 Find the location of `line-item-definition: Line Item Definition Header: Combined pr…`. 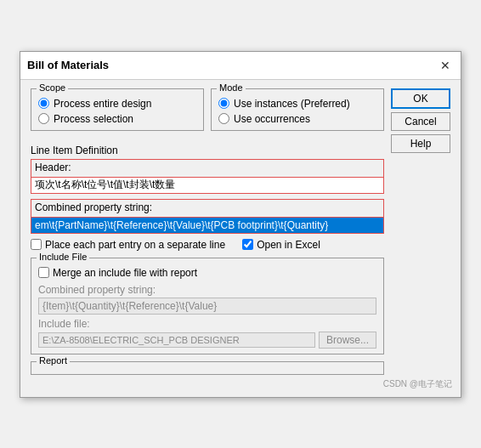

line-item-definition: Line Item Definition Header: Combined pr… is located at coordinates (207, 189).